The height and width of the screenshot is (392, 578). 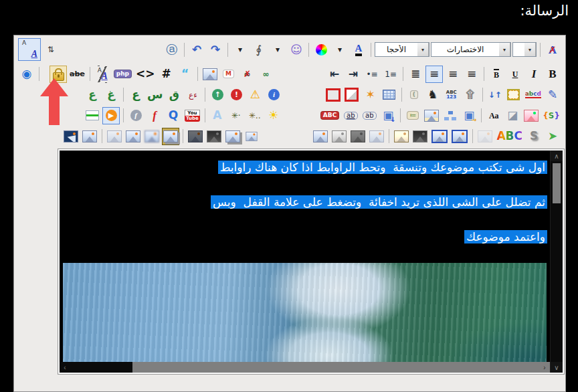 What do you see at coordinates (195, 136) in the screenshot?
I see `image-dark-button` at bounding box center [195, 136].